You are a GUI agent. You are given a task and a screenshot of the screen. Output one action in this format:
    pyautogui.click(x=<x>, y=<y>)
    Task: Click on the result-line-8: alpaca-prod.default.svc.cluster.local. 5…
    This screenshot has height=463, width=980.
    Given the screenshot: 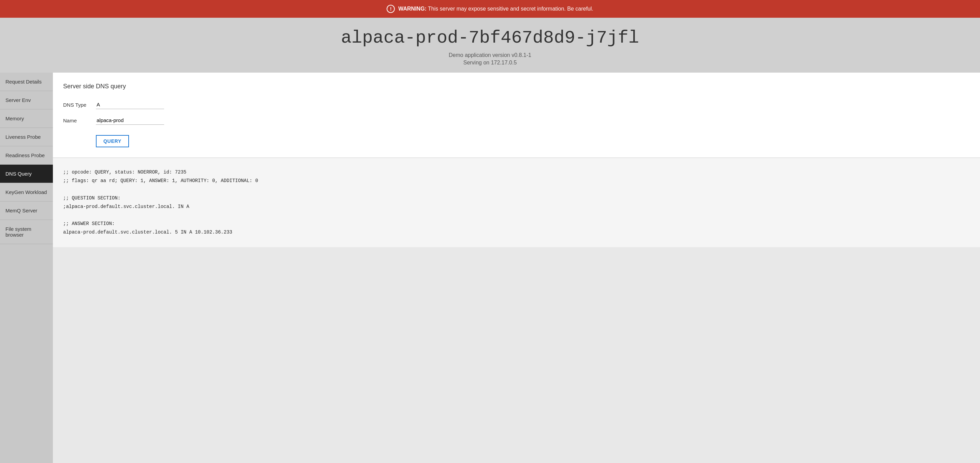 What is the action you would take?
    pyautogui.click(x=517, y=232)
    